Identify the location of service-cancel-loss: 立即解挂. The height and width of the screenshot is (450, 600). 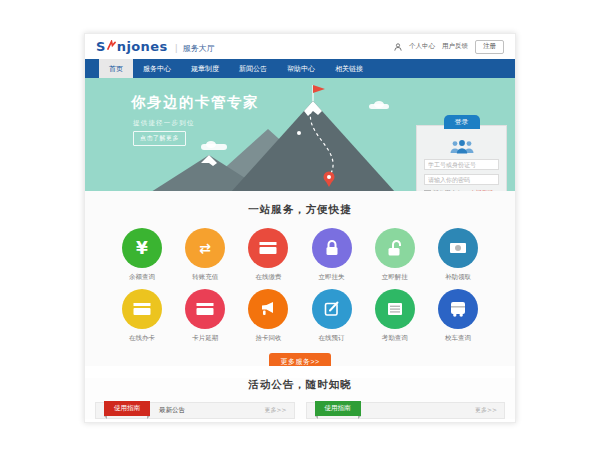
(395, 255).